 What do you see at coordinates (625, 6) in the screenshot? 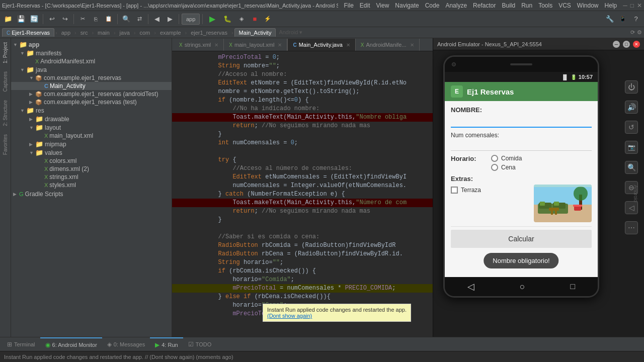
I see `win-minimize: ─` at bounding box center [625, 6].